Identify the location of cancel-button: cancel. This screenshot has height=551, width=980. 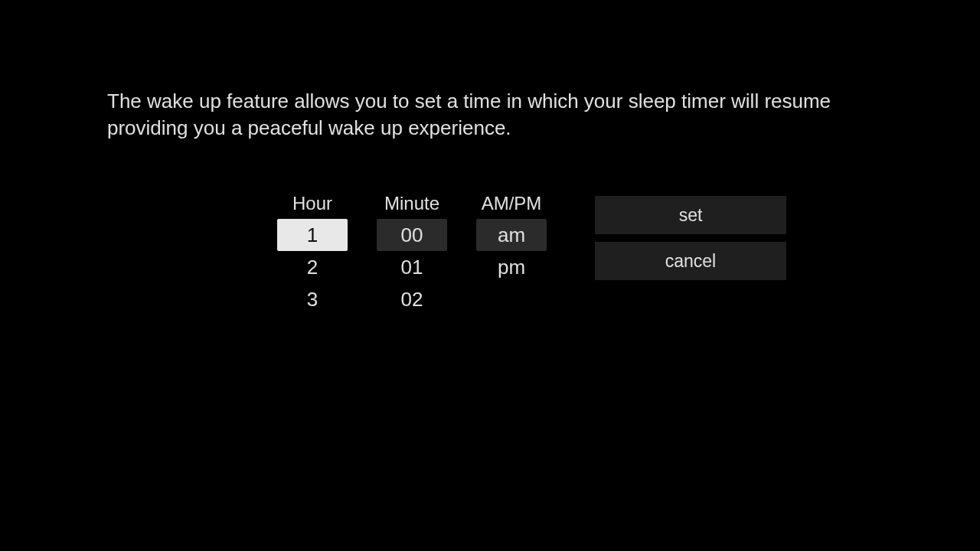
(691, 261).